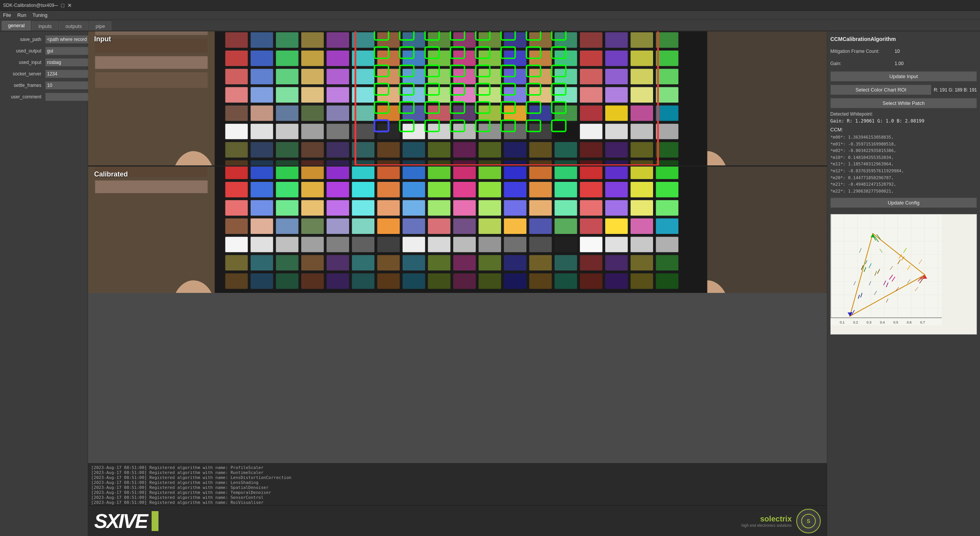 This screenshot has width=980, height=536. I want to click on solectrix-tagline: high end electronics solutions, so click(766, 525).